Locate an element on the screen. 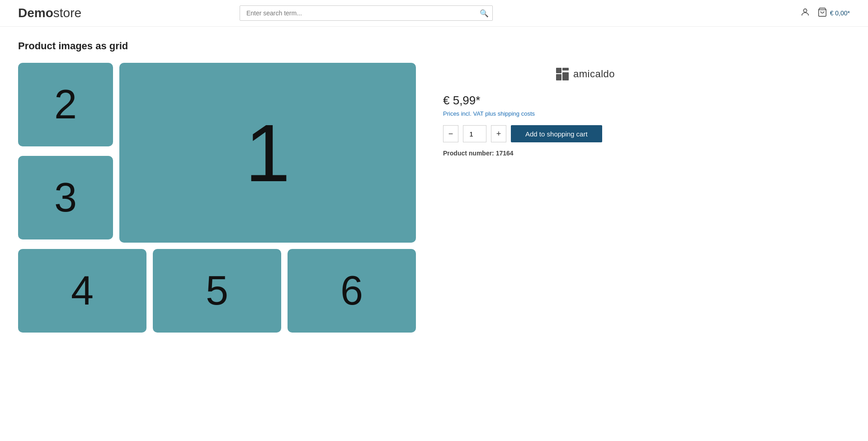  product-number-value: 17164 is located at coordinates (505, 153).